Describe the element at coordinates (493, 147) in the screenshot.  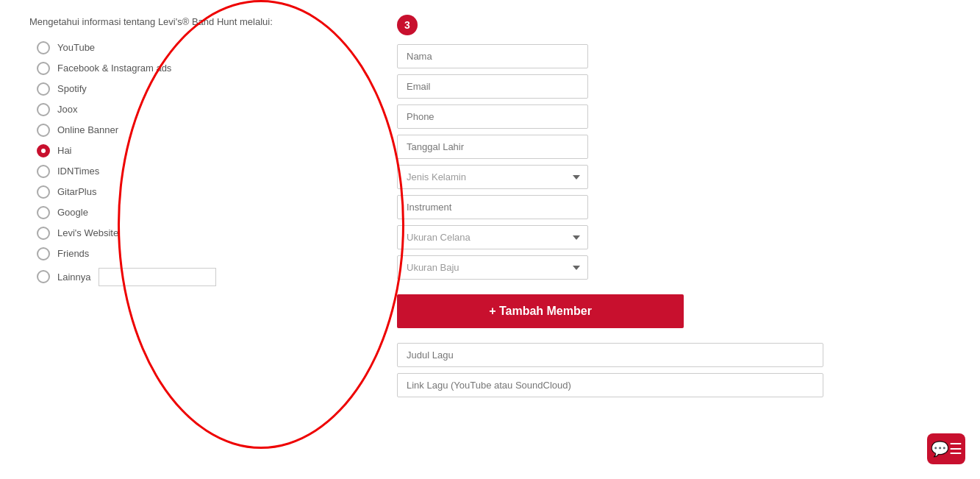
I see `tanggal-lahir-input` at that location.